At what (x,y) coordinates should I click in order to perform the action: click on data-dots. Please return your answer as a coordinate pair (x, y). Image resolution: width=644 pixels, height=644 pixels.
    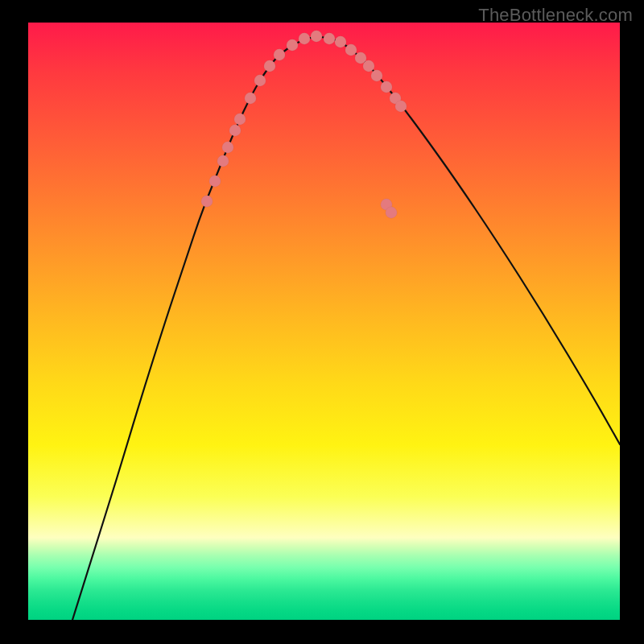
    Looking at the image, I should click on (304, 124).